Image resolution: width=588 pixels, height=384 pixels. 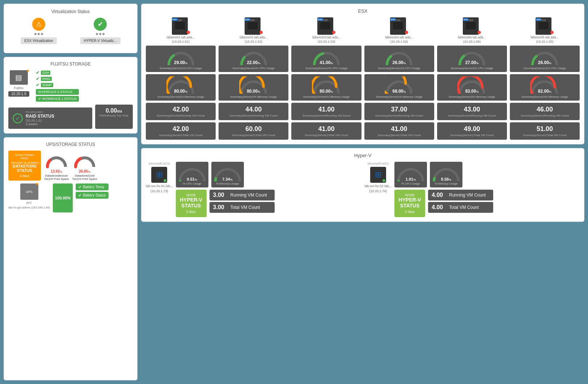 What do you see at coordinates (242, 207) in the screenshot?
I see `hyperv-total-row-0: 3.00 Total VM Count` at bounding box center [242, 207].